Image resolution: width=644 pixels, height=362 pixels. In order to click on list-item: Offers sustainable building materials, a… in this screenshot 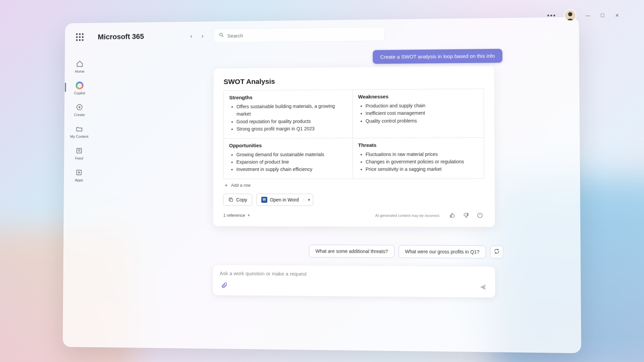, I will do `click(292, 110)`.